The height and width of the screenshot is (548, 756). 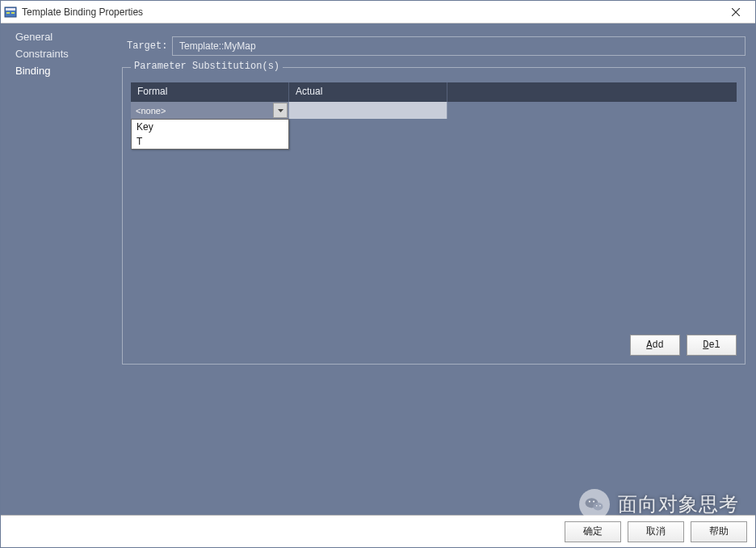 What do you see at coordinates (655, 345) in the screenshot?
I see `add-button: Add` at bounding box center [655, 345].